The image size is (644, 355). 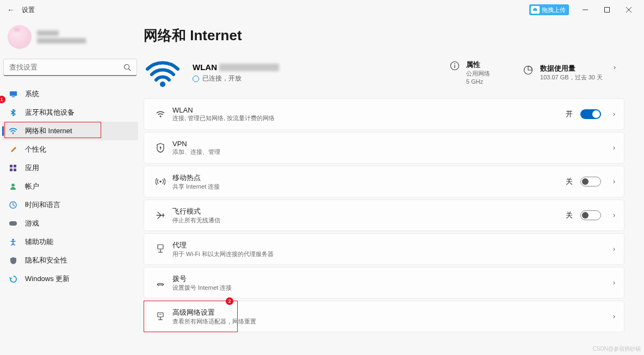 What do you see at coordinates (384, 215) in the screenshot?
I see `settings-card-3: 飞行模式停止所有无线通信关›` at bounding box center [384, 215].